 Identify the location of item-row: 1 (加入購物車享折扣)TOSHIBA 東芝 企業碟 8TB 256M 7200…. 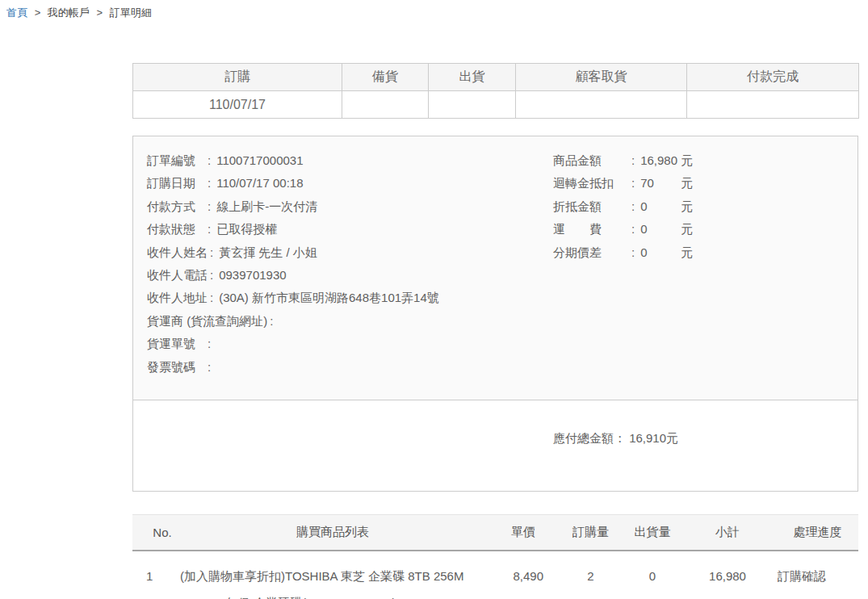
(496, 575).